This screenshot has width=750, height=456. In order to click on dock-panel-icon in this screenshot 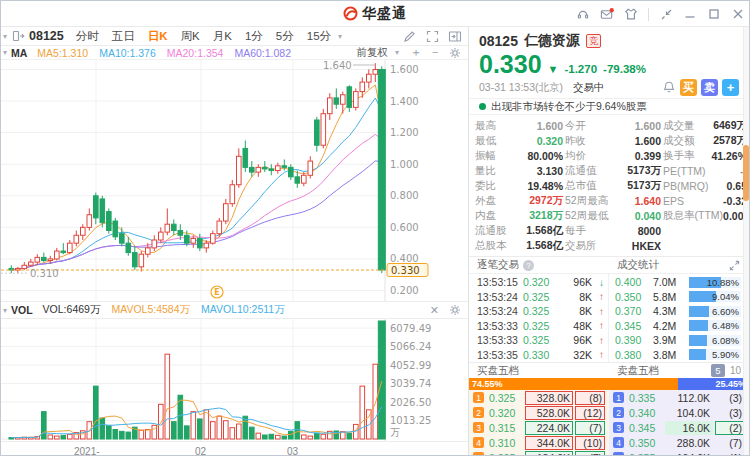, I will do `click(455, 36)`.